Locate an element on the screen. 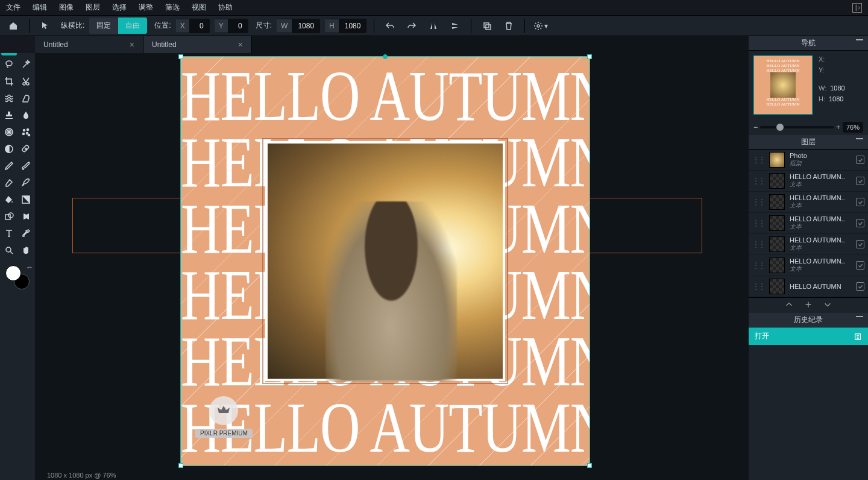 This screenshot has width=868, height=480. settings-button: ▾ is located at coordinates (541, 26).